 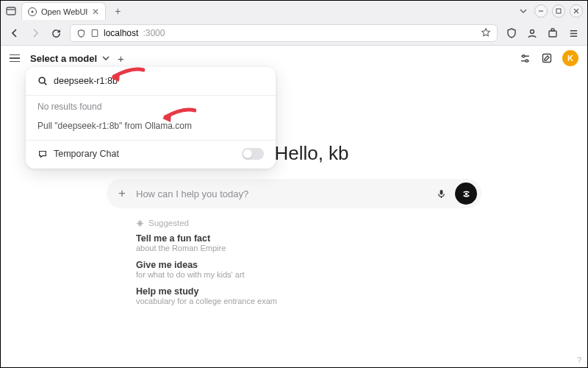 I want to click on shield-icon, so click(x=81, y=34).